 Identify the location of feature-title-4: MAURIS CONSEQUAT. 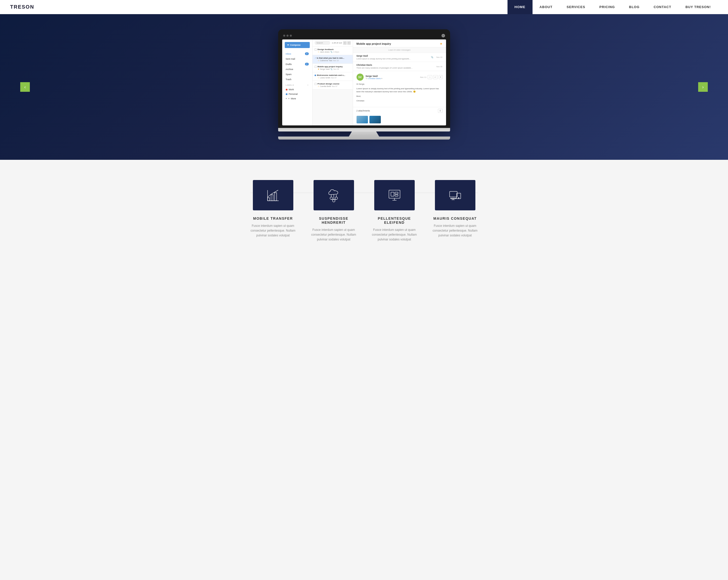
(455, 218).